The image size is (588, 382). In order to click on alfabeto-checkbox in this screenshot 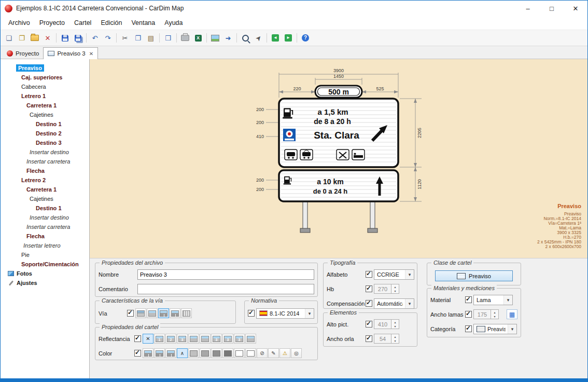, I will do `click(369, 274)`.